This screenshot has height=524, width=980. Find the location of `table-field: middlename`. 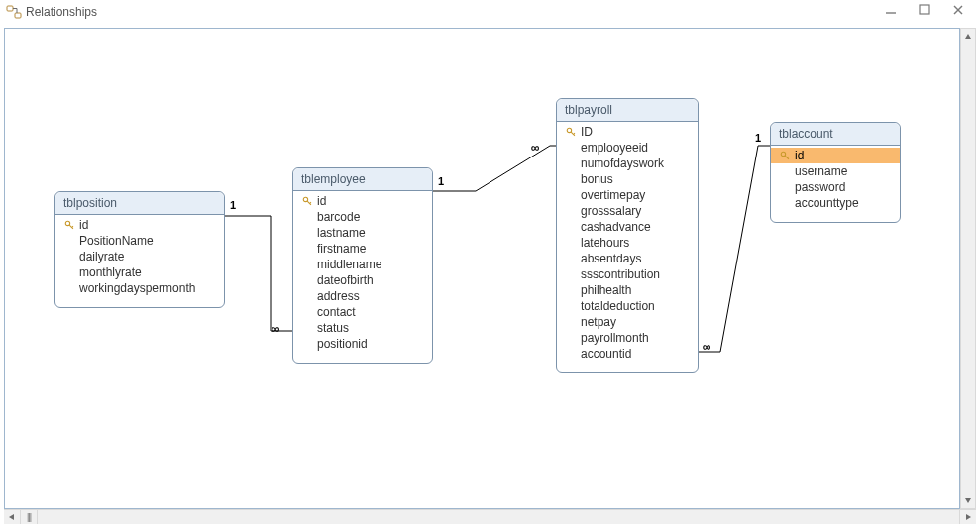

table-field: middlename is located at coordinates (363, 264).